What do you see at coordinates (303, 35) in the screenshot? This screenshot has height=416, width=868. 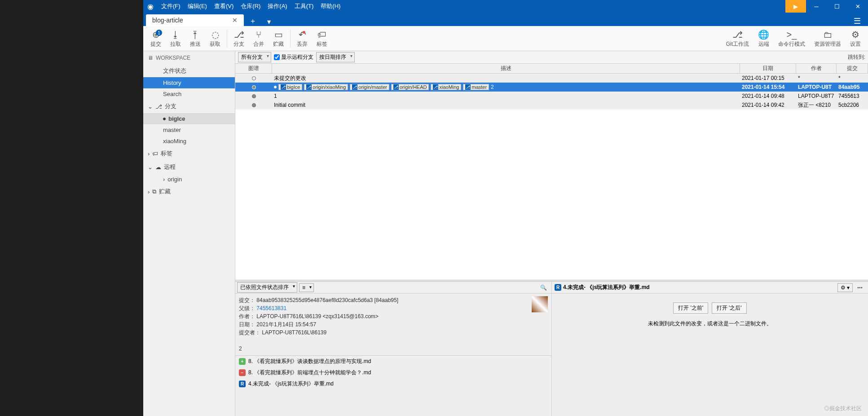 I see `tool-icon: ↶` at bounding box center [303, 35].